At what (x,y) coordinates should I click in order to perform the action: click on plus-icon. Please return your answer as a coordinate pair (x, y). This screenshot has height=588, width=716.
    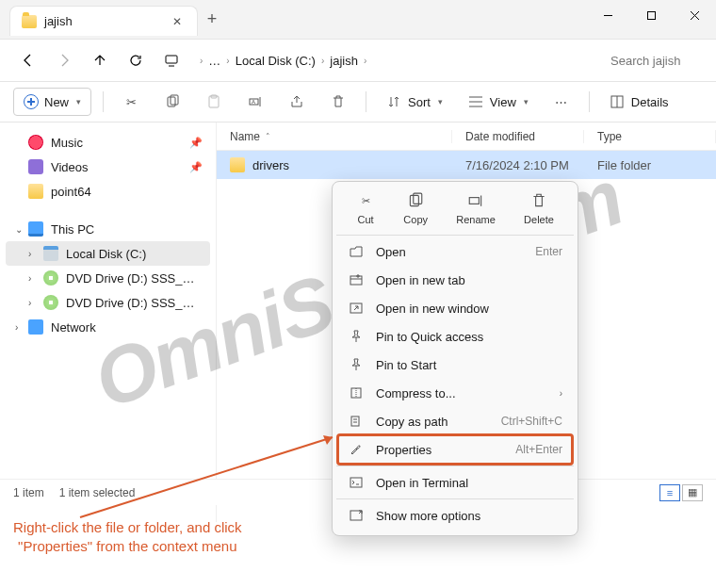
    Looking at the image, I should click on (31, 102).